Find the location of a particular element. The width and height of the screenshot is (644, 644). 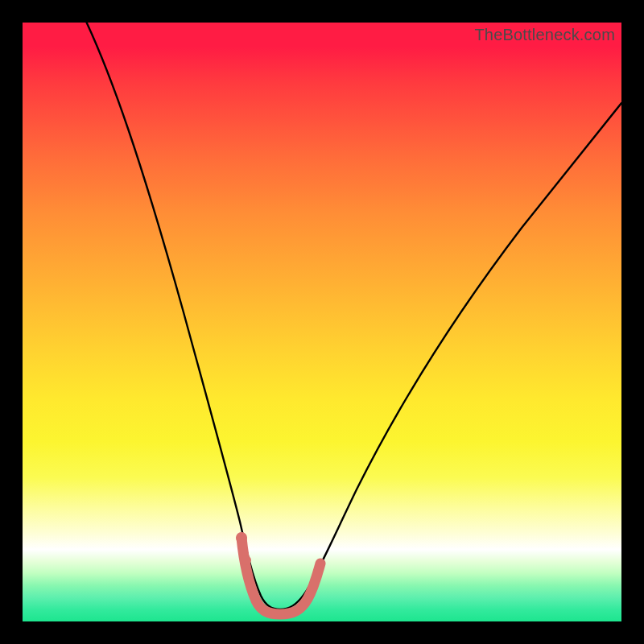

watermark-label: TheBottleneck.com is located at coordinates (544, 35).